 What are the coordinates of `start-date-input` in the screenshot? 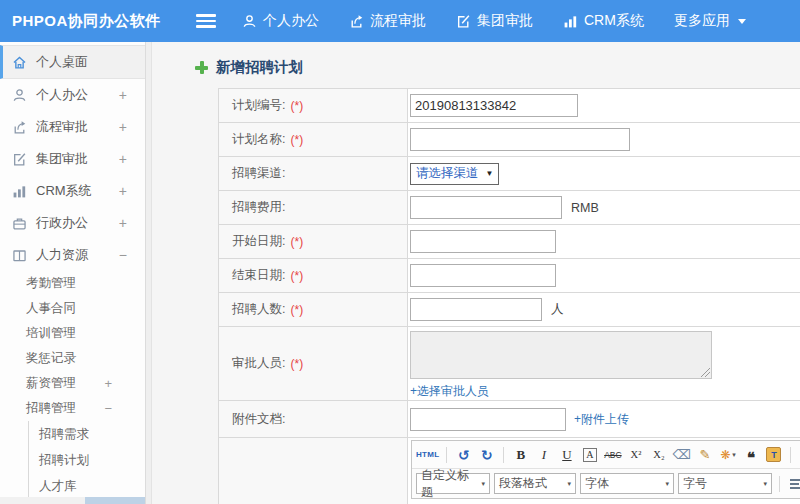 It's located at (483, 242).